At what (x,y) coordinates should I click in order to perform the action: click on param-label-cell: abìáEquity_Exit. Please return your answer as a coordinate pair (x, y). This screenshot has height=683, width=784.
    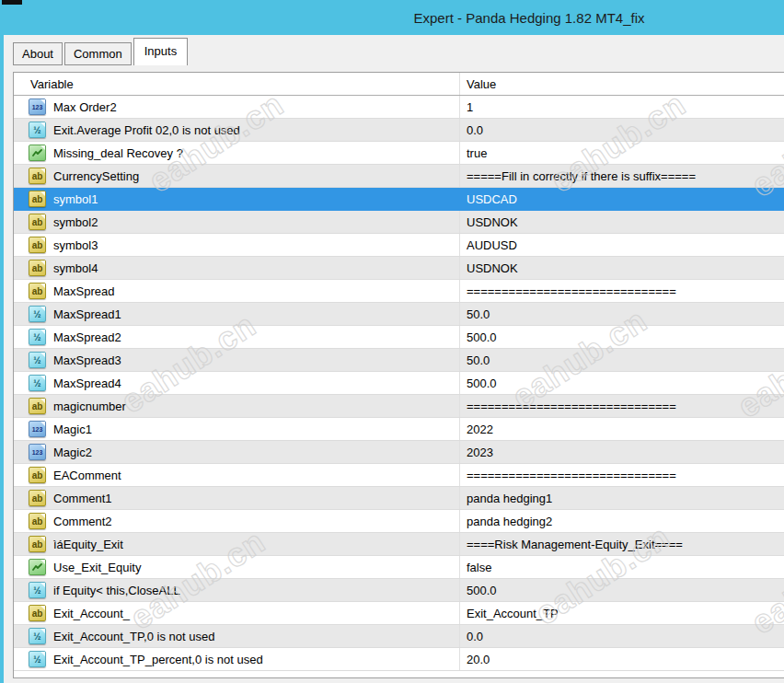
    Looking at the image, I should click on (237, 544).